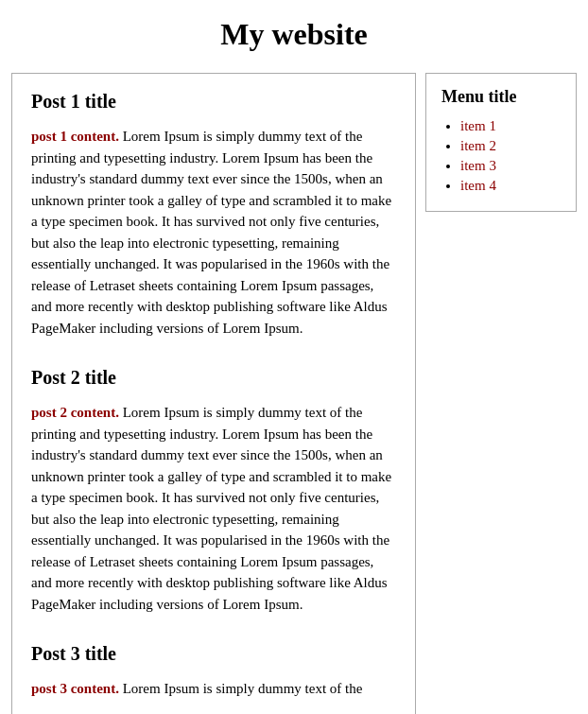 The image size is (588, 714). What do you see at coordinates (501, 96) in the screenshot?
I see `sidebar-title: Menu title` at bounding box center [501, 96].